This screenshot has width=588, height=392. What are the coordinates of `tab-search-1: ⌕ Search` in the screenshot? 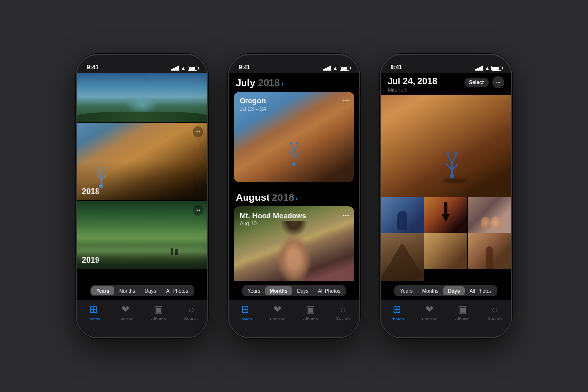 It's located at (191, 312).